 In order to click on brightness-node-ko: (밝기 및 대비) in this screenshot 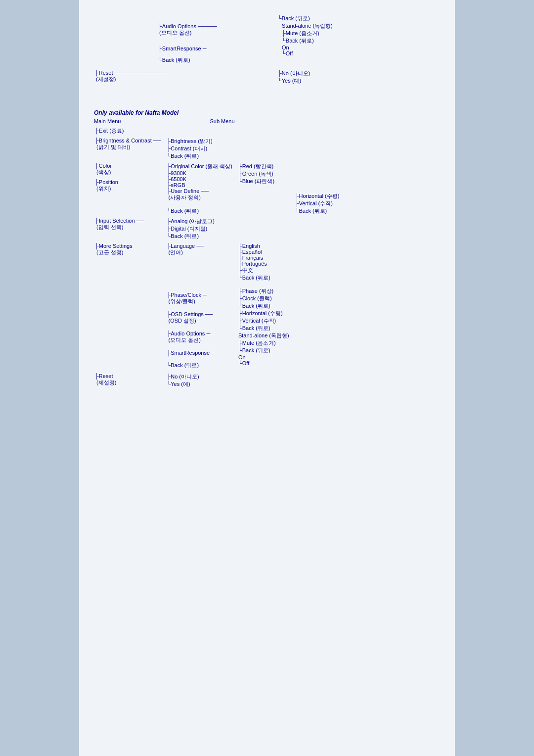, I will do `click(113, 147)`.